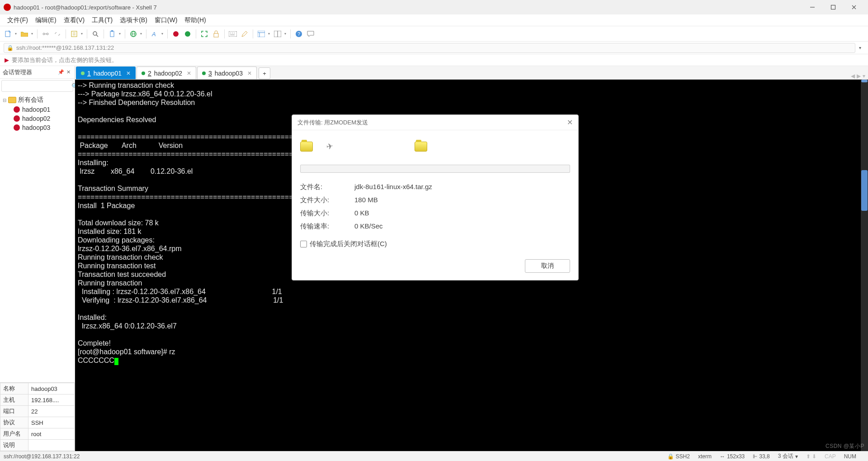 The width and height of the screenshot is (868, 461). I want to click on copy-button, so click(112, 34).